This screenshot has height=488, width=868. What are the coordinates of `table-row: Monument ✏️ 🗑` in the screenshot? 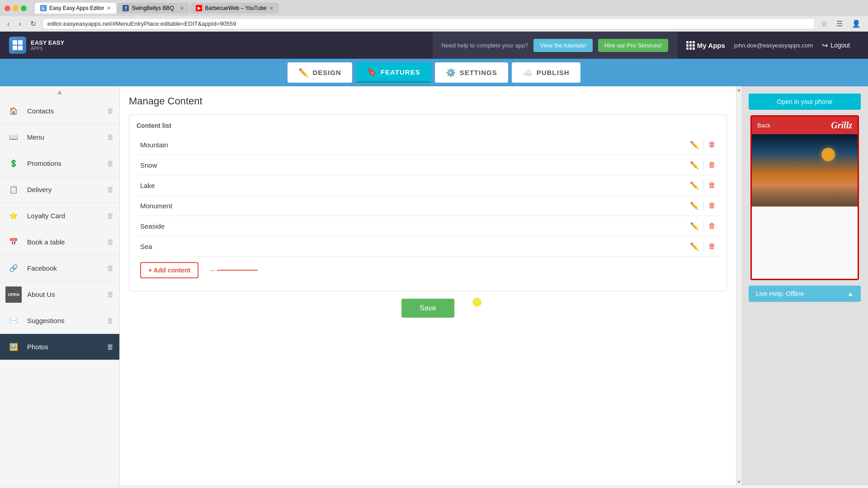 It's located at (428, 206).